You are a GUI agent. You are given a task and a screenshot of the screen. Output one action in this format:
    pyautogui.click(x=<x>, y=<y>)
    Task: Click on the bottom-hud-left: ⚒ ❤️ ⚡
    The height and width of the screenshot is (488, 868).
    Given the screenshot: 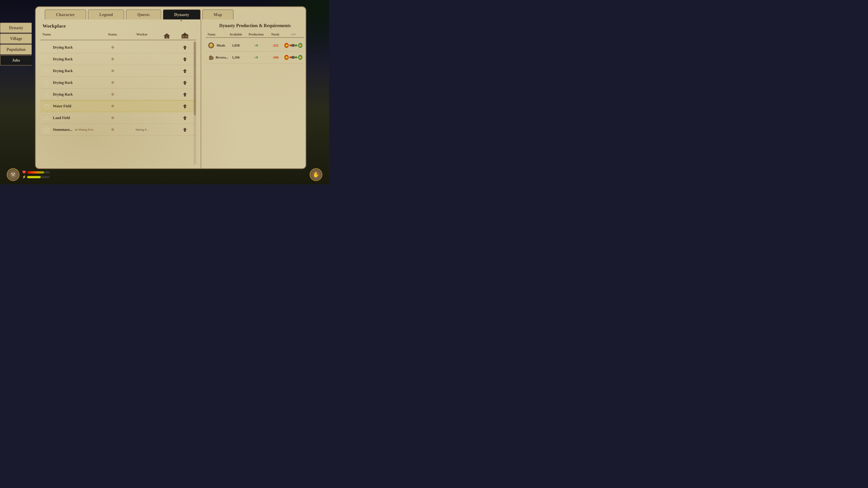 What is the action you would take?
    pyautogui.click(x=28, y=174)
    